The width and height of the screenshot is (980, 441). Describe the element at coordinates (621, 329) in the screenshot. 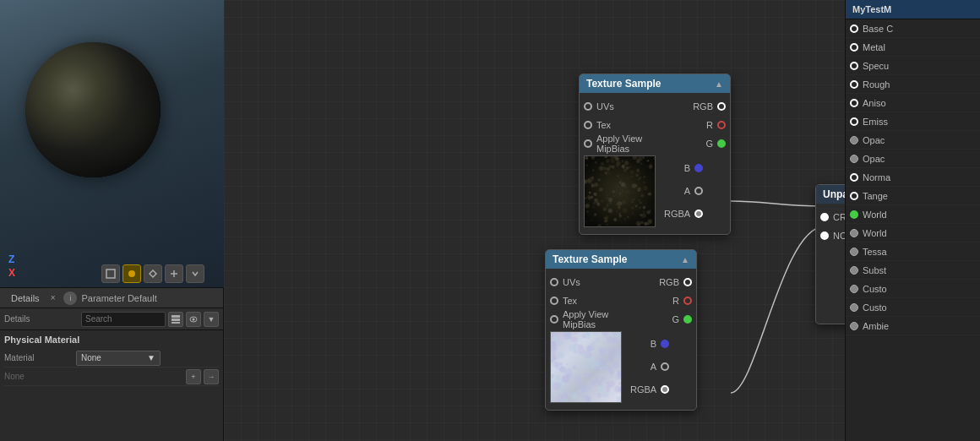

I see `texture-sample-node-2: Texture Sample ▲ UVs RGB Tex R` at that location.